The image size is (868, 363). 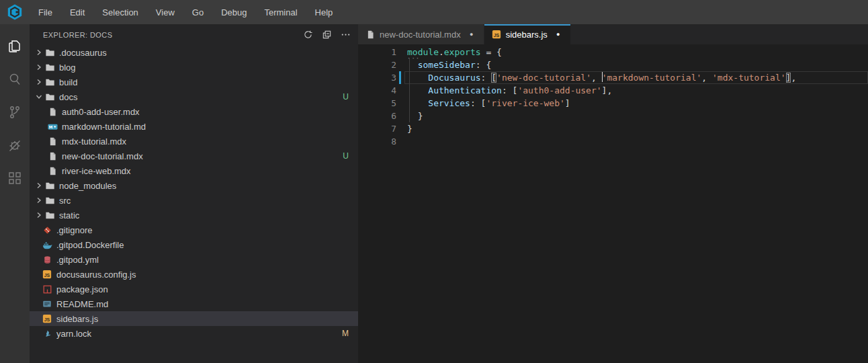 What do you see at coordinates (165, 12) in the screenshot?
I see `menu-view: View` at bounding box center [165, 12].